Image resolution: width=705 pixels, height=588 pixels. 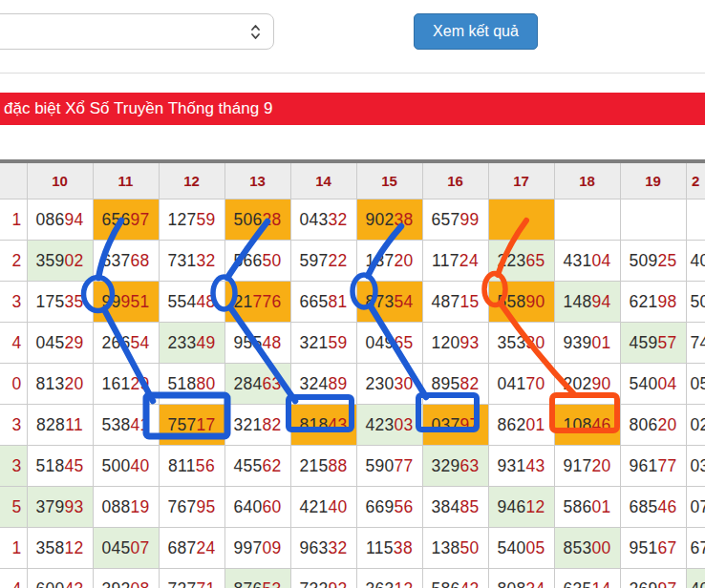 What do you see at coordinates (323, 466) in the screenshot?
I see `result-cell: 21588` at bounding box center [323, 466].